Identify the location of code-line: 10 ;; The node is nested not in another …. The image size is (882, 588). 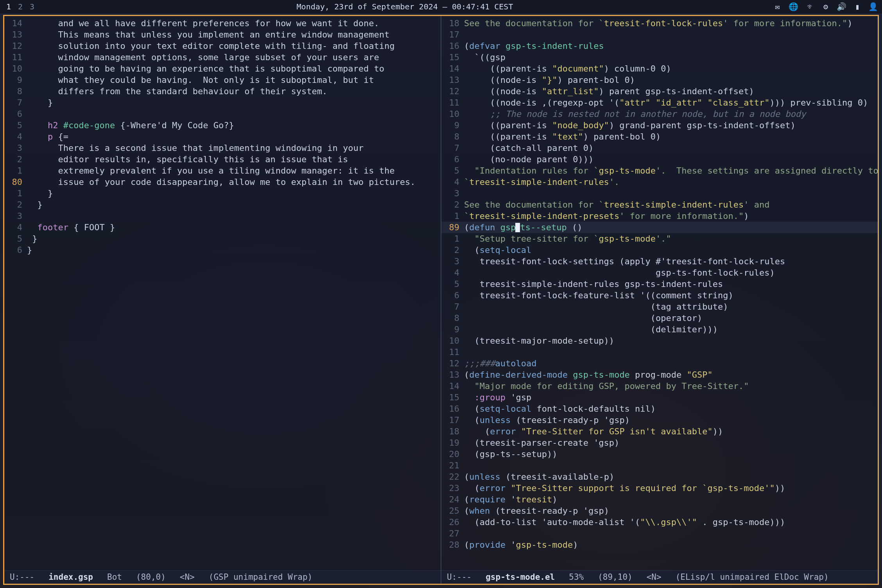
(660, 114).